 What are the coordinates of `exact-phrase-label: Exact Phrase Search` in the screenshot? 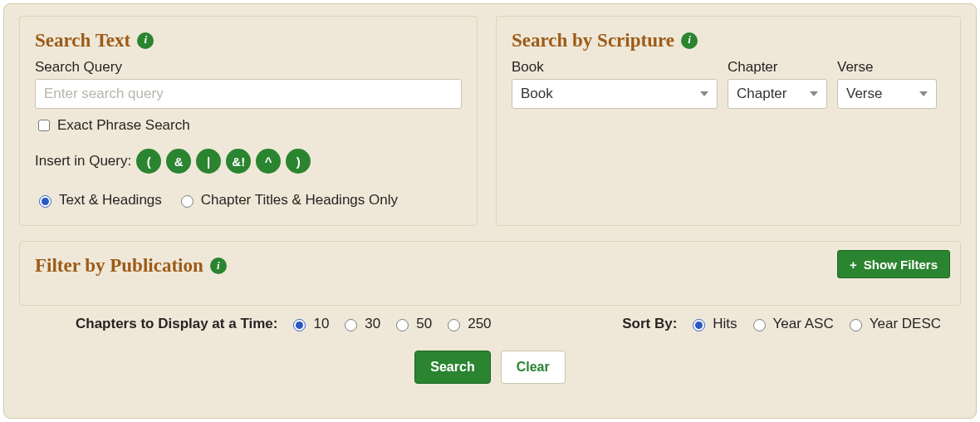 It's located at (124, 125).